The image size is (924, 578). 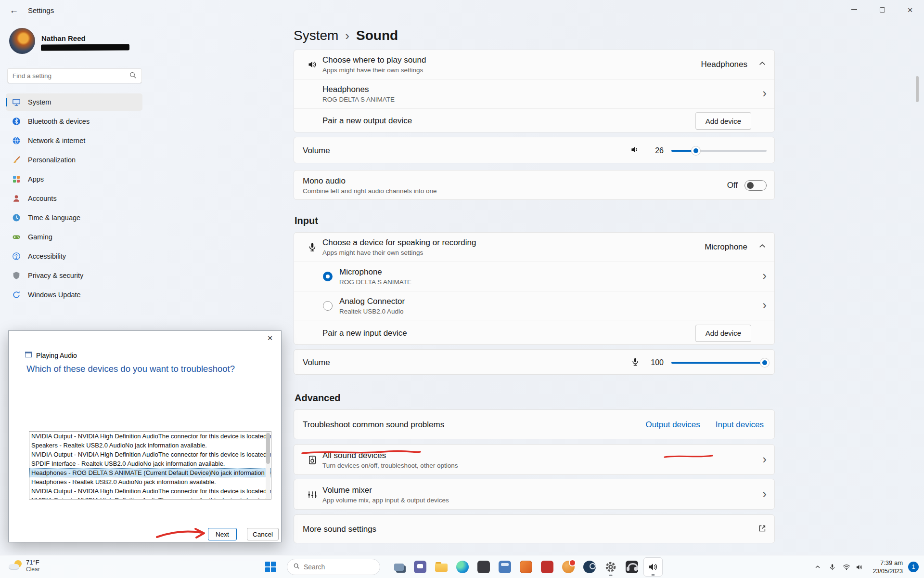 What do you see at coordinates (887, 567) in the screenshot?
I see `tray-clock: 7:39 am 23/05/2023` at bounding box center [887, 567].